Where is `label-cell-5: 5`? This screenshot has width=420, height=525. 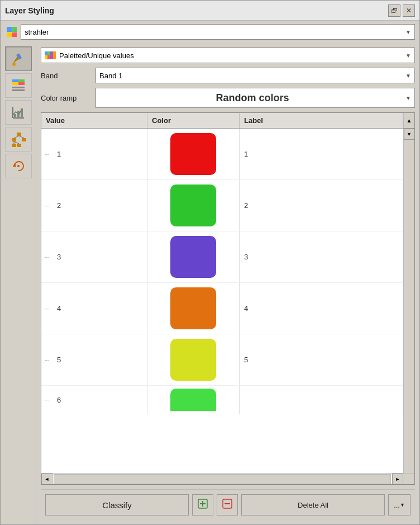
label-cell-5: 5 is located at coordinates (322, 360).